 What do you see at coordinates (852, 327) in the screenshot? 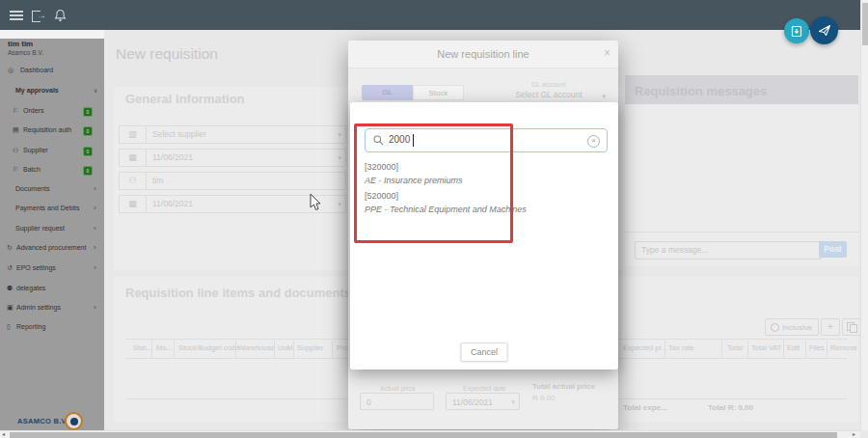
I see `copy-line-button` at bounding box center [852, 327].